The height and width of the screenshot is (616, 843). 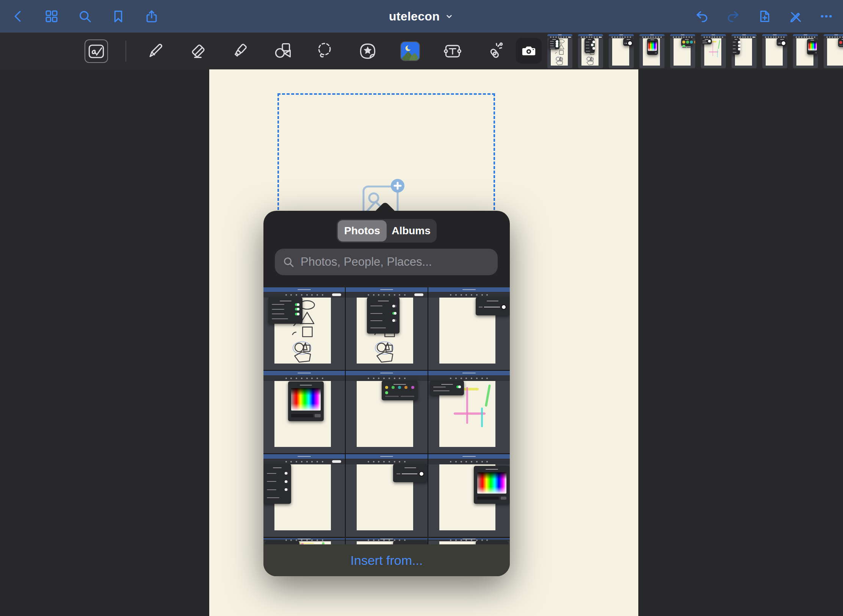 What do you see at coordinates (453, 51) in the screenshot?
I see `text-icon` at bounding box center [453, 51].